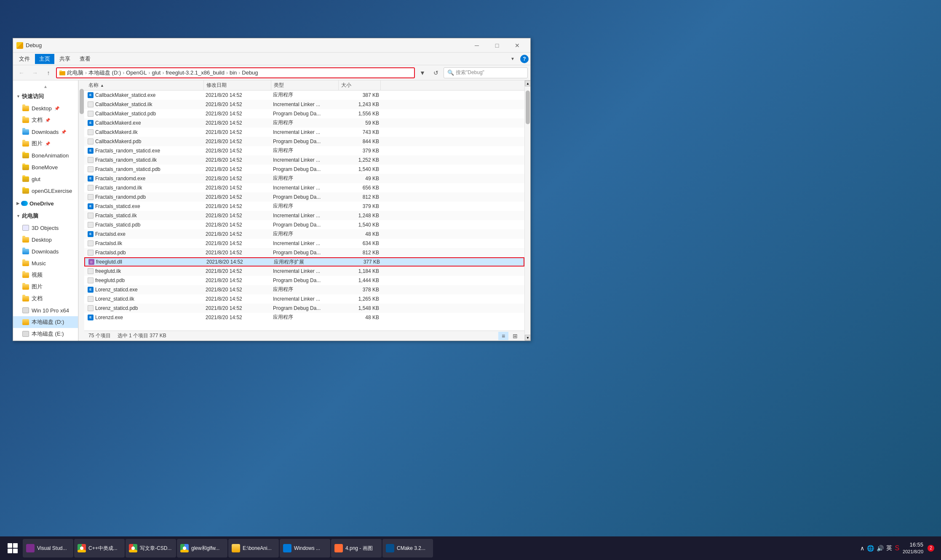 Image resolution: width=941 pixels, height=560 pixels. I want to click on generic-icon, so click(91, 308).